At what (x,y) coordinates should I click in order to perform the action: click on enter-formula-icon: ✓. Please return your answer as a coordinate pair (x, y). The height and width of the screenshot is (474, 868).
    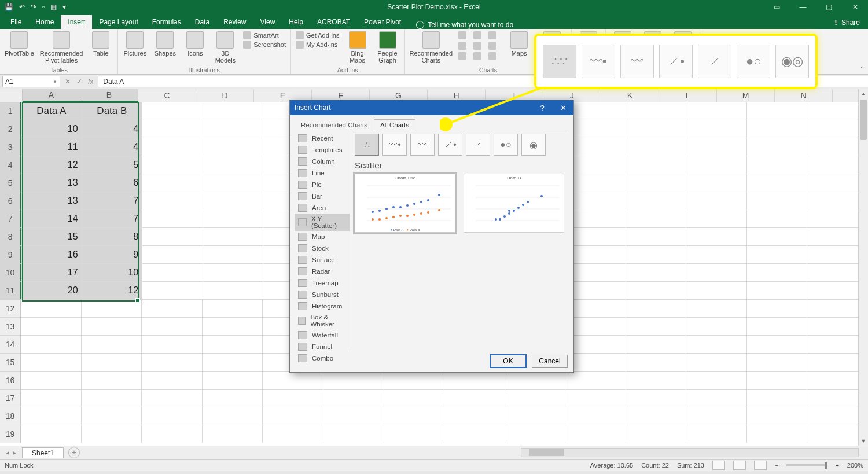
    Looking at the image, I should click on (79, 82).